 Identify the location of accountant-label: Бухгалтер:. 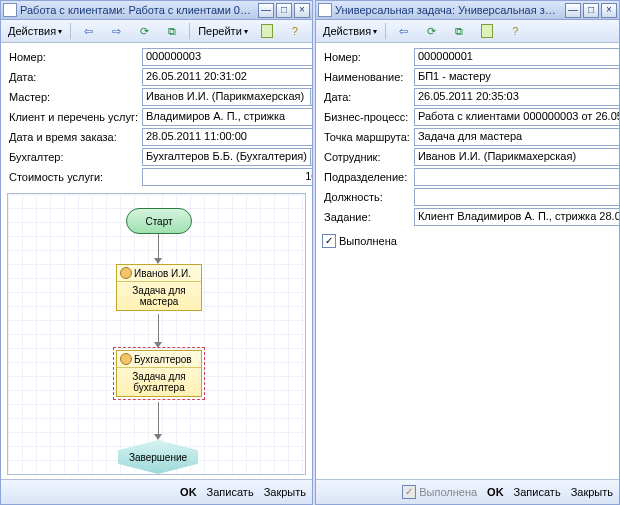
(74, 157).